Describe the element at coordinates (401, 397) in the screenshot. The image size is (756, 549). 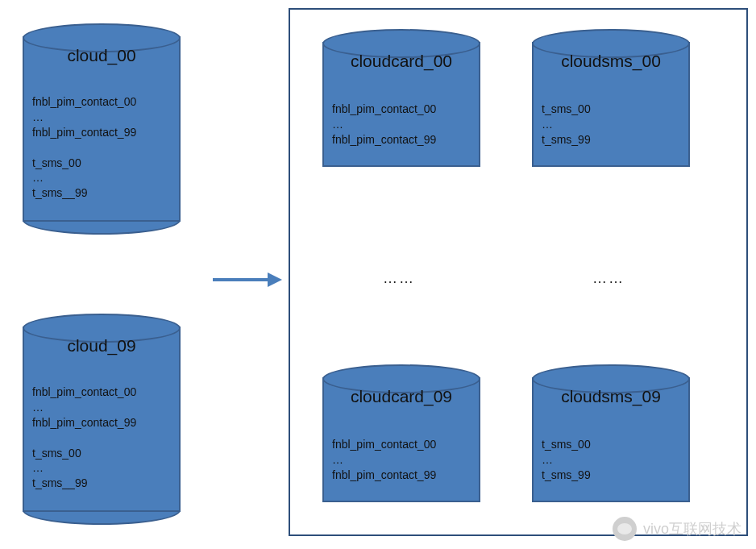
I see `db-title: cloudcard_09` at that location.